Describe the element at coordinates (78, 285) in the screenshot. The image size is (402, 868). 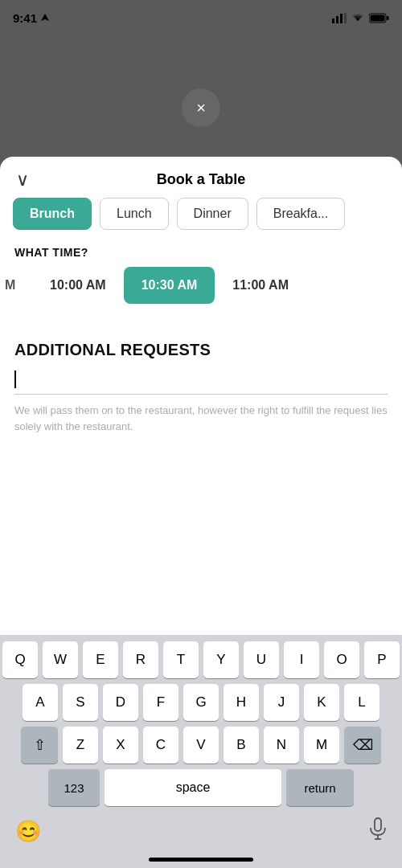
I see `time-slot-1000am: 10:00 AM` at that location.